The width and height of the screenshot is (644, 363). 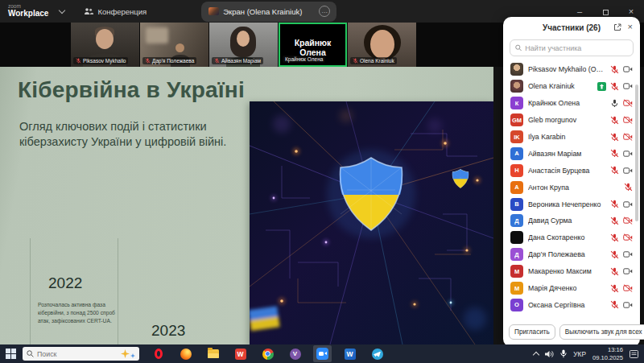 I want to click on chevron-down-icon, so click(x=62, y=10).